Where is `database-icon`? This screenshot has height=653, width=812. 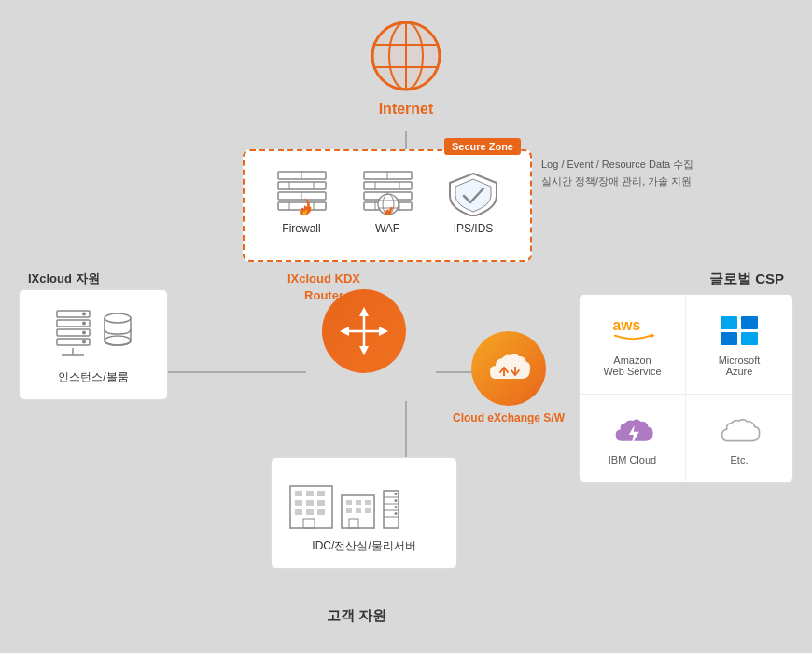
database-icon is located at coordinates (118, 334).